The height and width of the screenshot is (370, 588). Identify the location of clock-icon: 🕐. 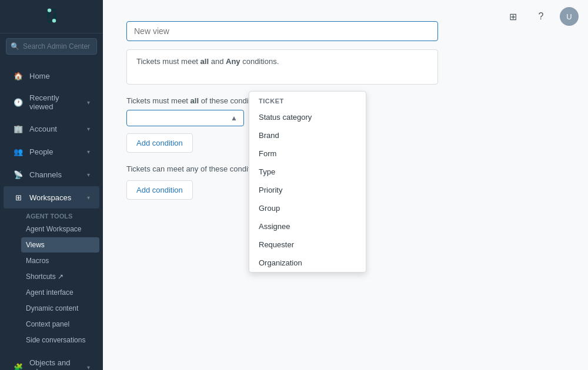
(18, 102).